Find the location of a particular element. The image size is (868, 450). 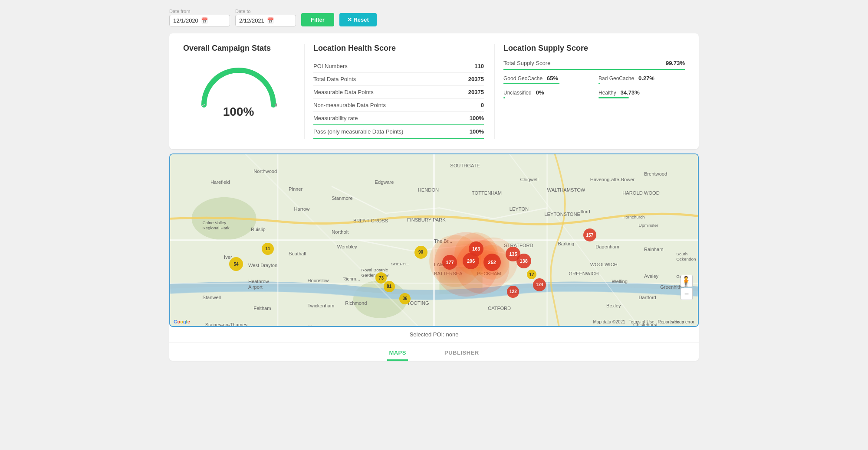

svg-text: Royal Botanic is located at coordinates (374, 270).